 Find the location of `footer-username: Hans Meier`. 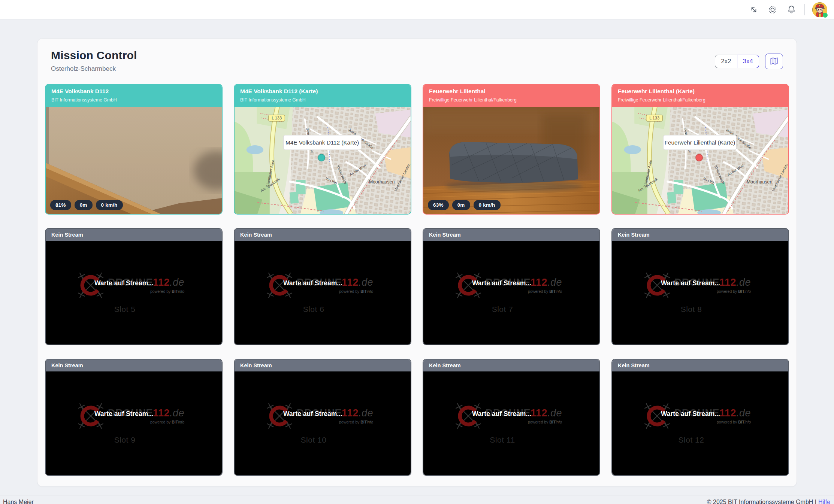

footer-username: Hans Meier is located at coordinates (18, 501).